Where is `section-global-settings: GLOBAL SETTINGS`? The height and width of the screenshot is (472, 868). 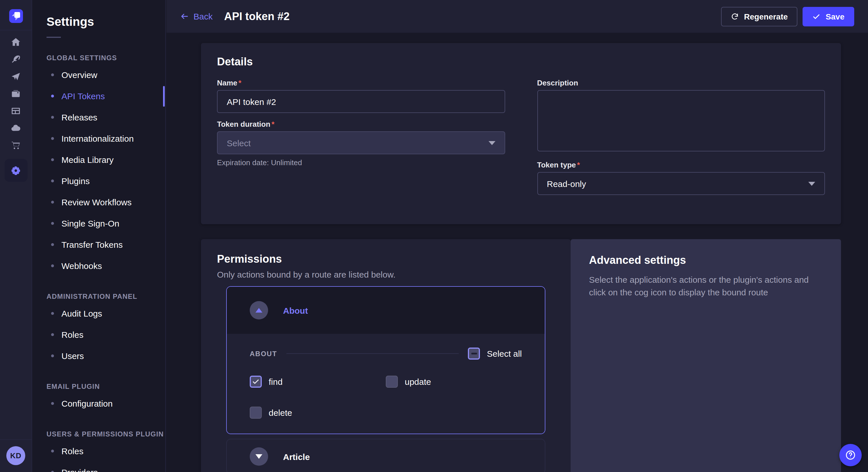 section-global-settings: GLOBAL SETTINGS is located at coordinates (106, 58).